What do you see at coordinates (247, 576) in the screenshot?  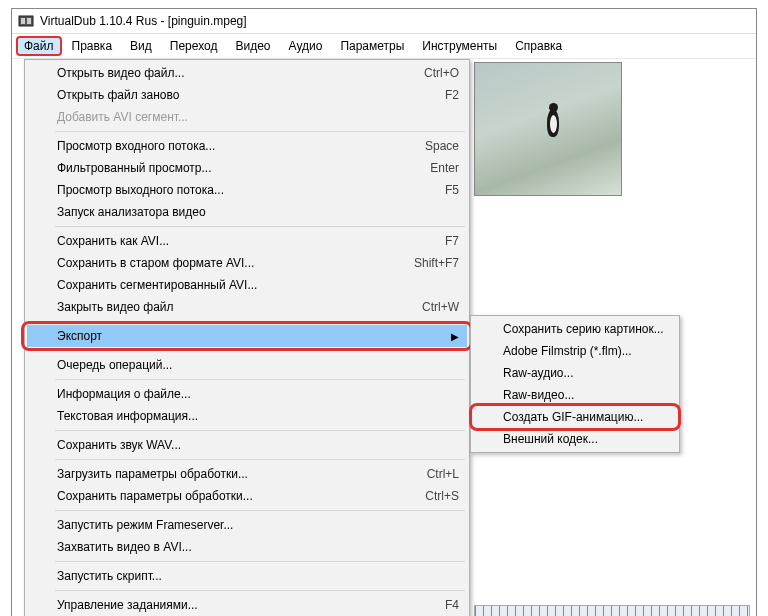 I see `menu-run-script: Запустить скрипт...` at bounding box center [247, 576].